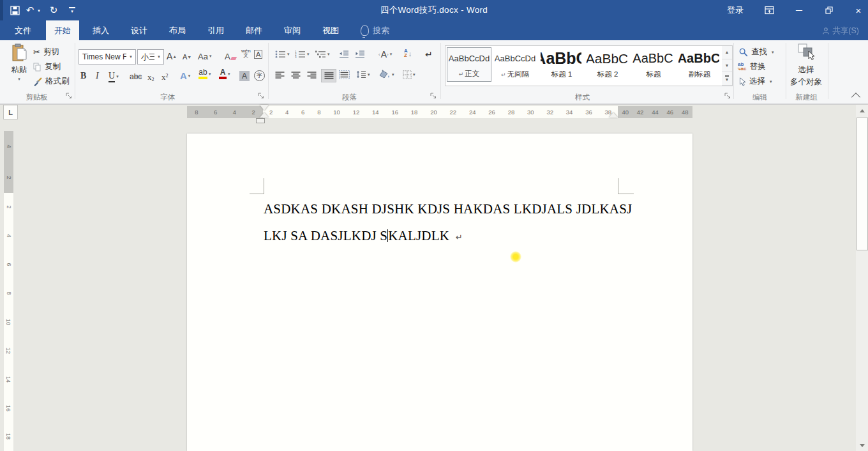 Image resolution: width=868 pixels, height=451 pixels. Describe the element at coordinates (409, 75) in the screenshot. I see `borders-button: ▾` at that location.